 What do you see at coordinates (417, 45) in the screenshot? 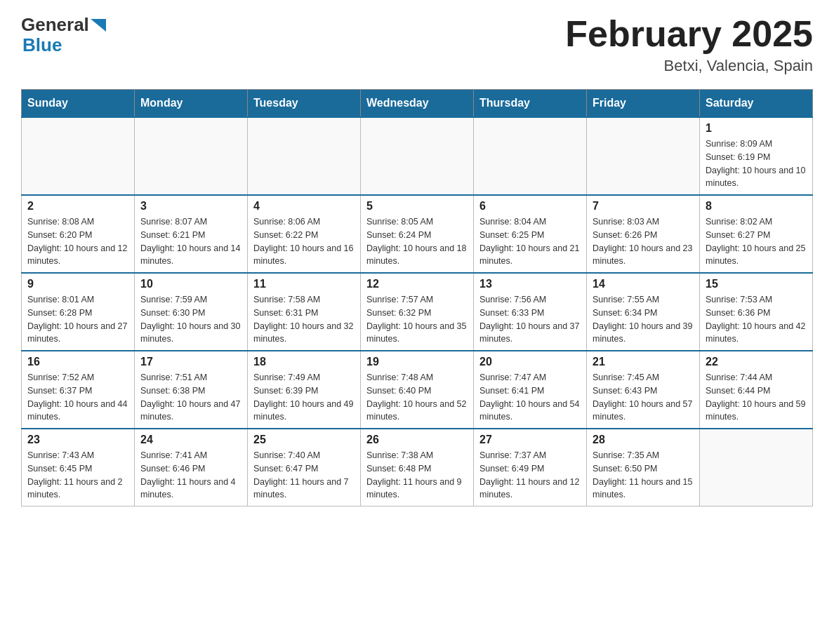
I see `page-header: General Blue February 2025 Betxi, Valenc…` at bounding box center [417, 45].